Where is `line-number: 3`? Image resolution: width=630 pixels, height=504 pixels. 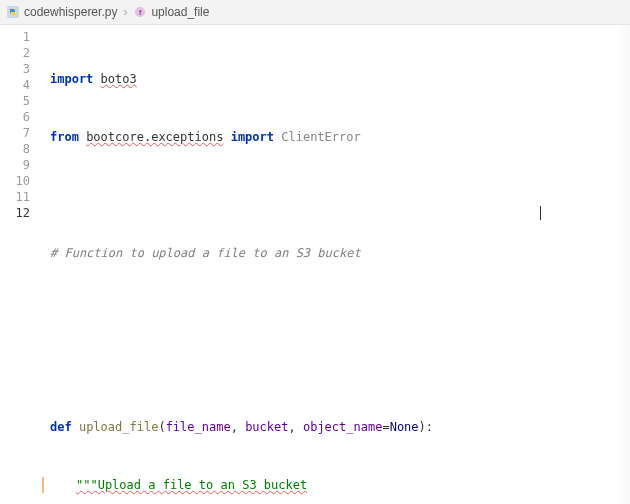 line-number: 3 is located at coordinates (20, 69).